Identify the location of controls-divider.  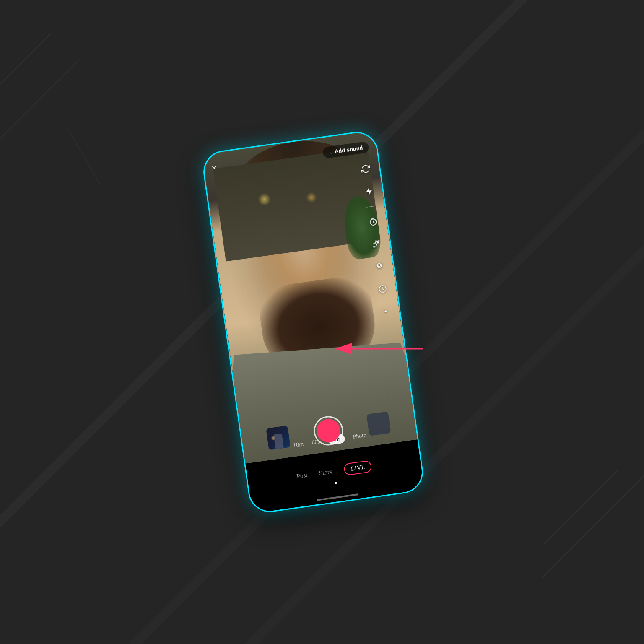
(371, 206).